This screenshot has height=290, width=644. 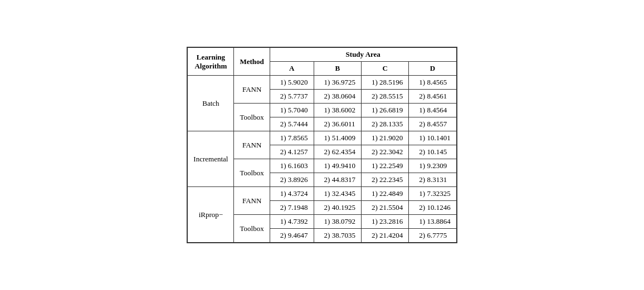 What do you see at coordinates (338, 180) in the screenshot?
I see `cell-1-1-1-b: 2) 44.8317` at bounding box center [338, 180].